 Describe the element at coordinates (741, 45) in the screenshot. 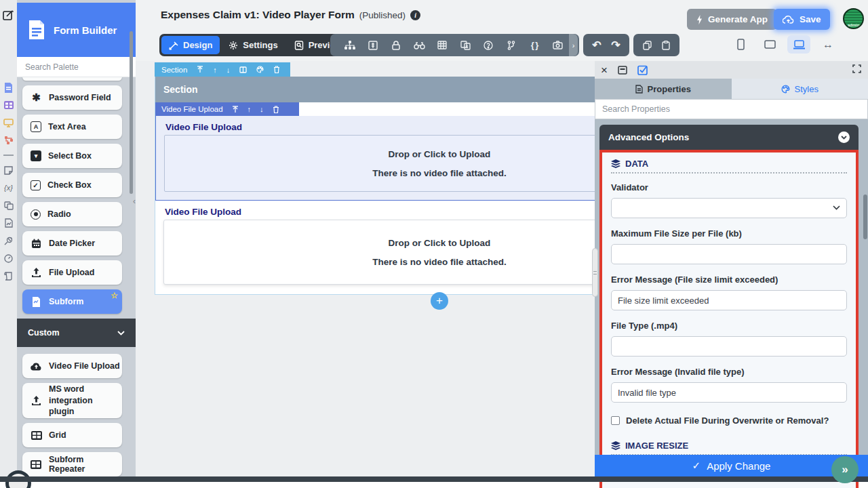

I see `mobile-preview-icon` at that location.